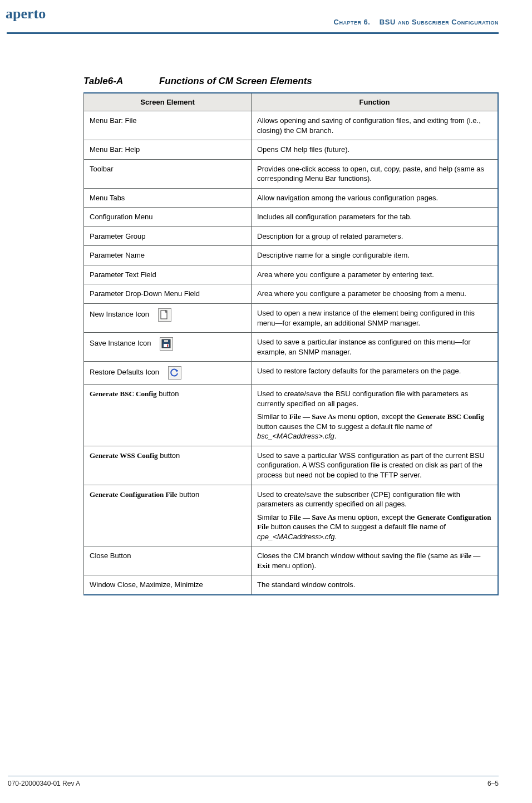 The image size is (532, 803). I want to click on table-row: Parameter Name Descriptive name for a si…, so click(292, 256).